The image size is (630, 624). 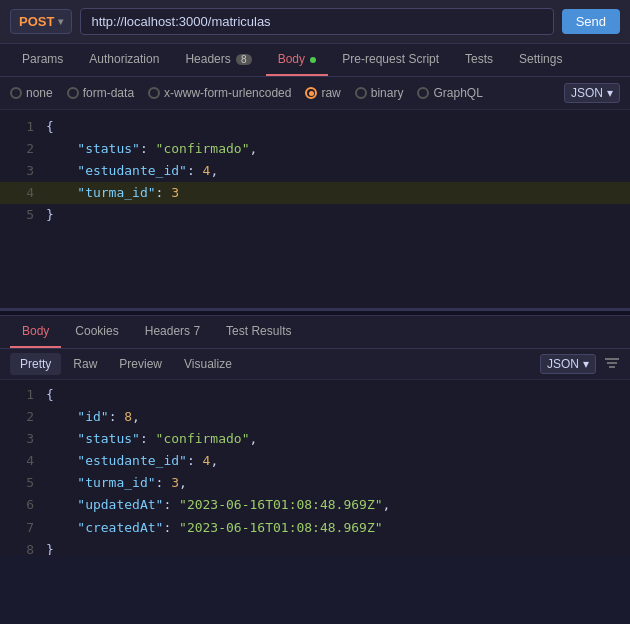 What do you see at coordinates (244, 60) in the screenshot?
I see `headers-badge: 8` at bounding box center [244, 60].